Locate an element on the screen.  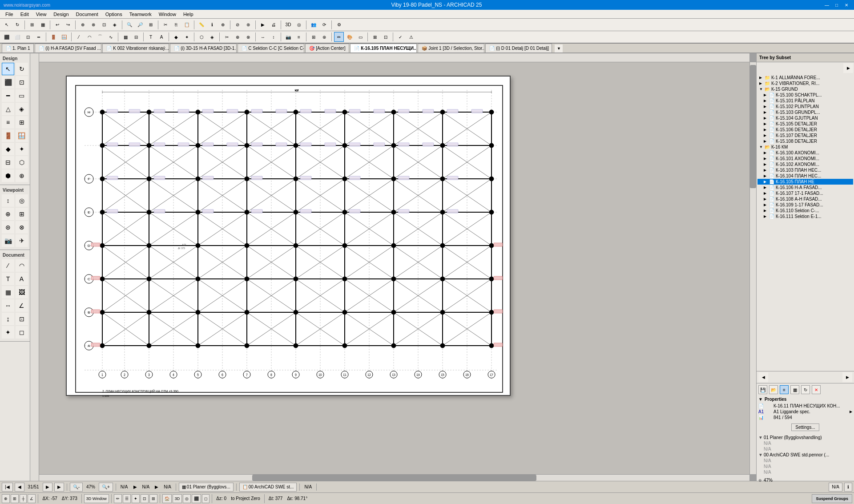
nav-next-btn: ▶ is located at coordinates (48, 487).